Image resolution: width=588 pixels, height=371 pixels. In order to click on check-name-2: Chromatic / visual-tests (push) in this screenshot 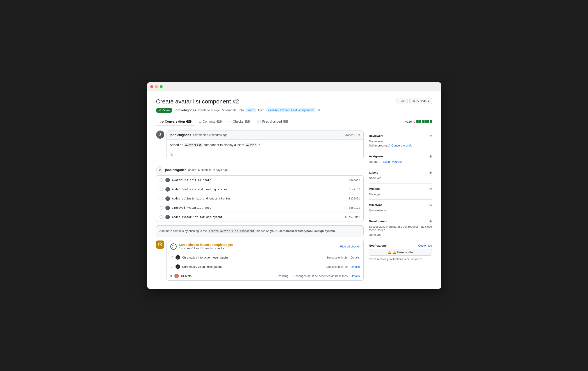, I will do `click(253, 267)`.